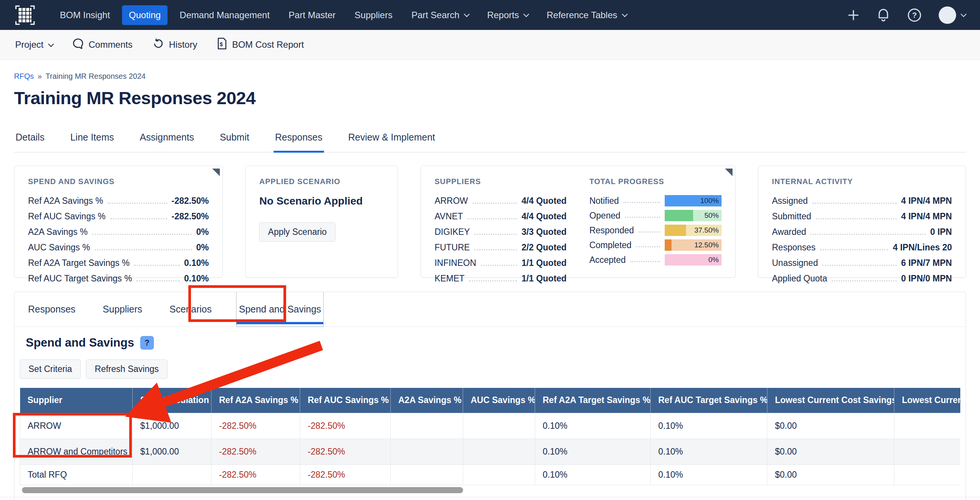  What do you see at coordinates (883, 15) in the screenshot?
I see `notifications-bell-button` at bounding box center [883, 15].